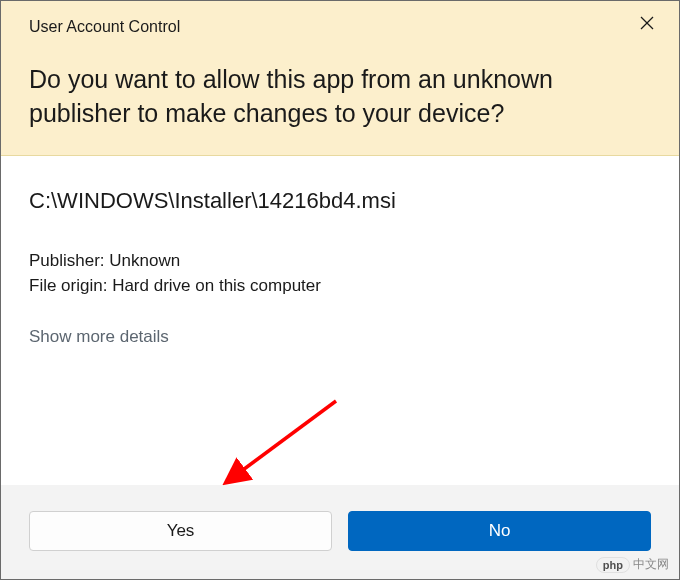 This screenshot has width=684, height=584. Describe the element at coordinates (340, 26) in the screenshot. I see `header-top-row: User Account Control` at that location.